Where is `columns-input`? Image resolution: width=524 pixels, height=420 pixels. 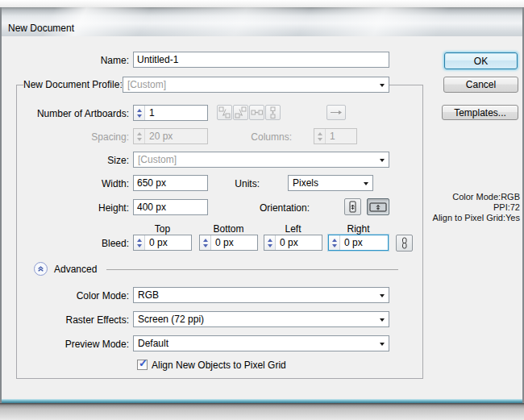 columns-input is located at coordinates (341, 136).